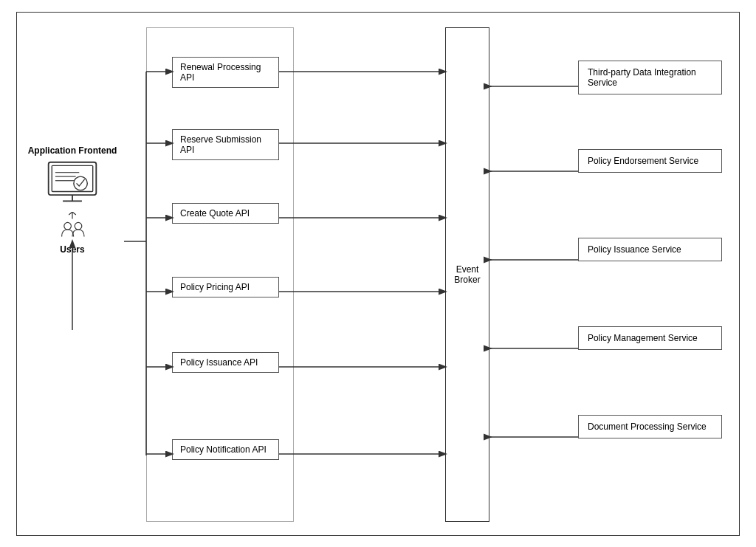 This screenshot has width=756, height=547. I want to click on users-icon, so click(72, 227).